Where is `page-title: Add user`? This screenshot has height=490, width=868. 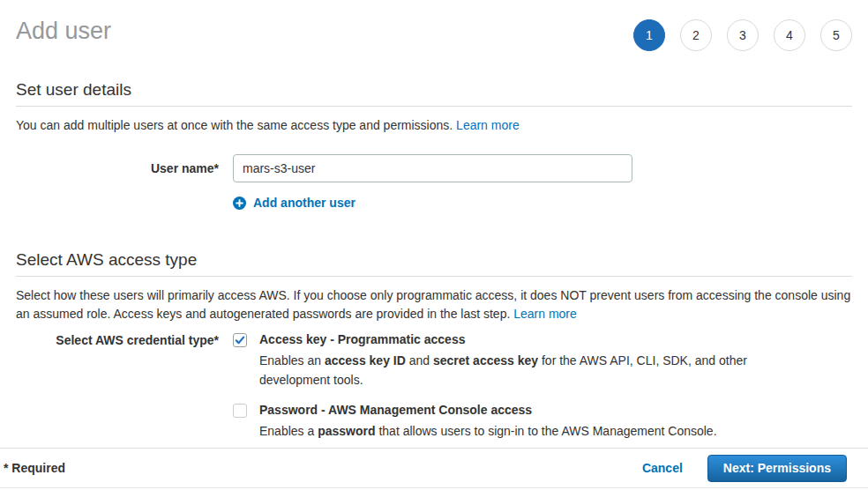
page-title: Add user is located at coordinates (64, 31).